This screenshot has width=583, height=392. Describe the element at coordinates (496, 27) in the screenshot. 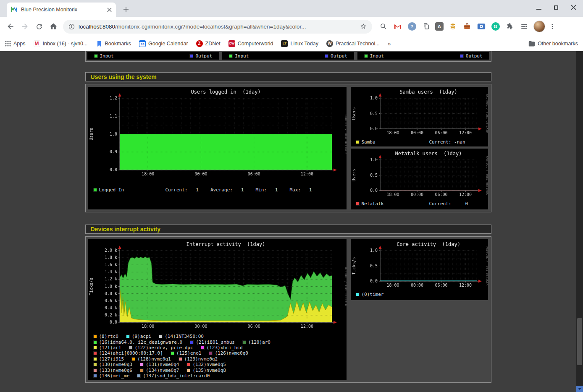

I see `grammarly-extension-icon: G` at that location.